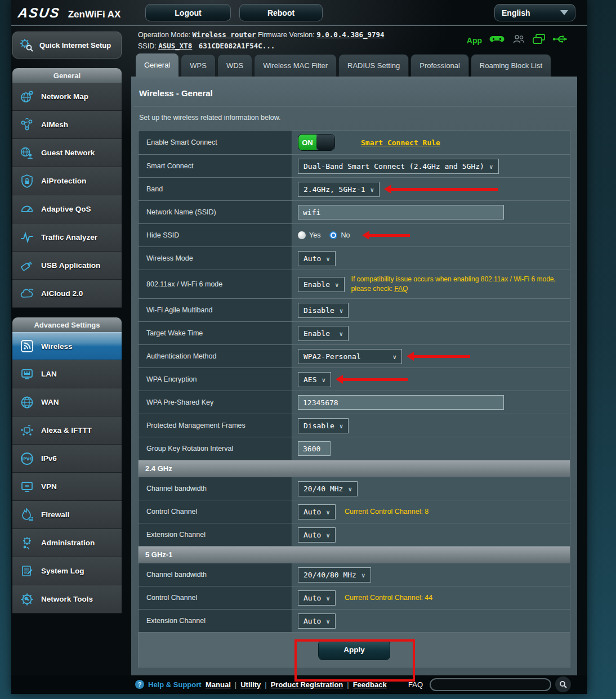  Describe the element at coordinates (67, 571) in the screenshot. I see `sidebar-item-system-log: System Log` at that location.